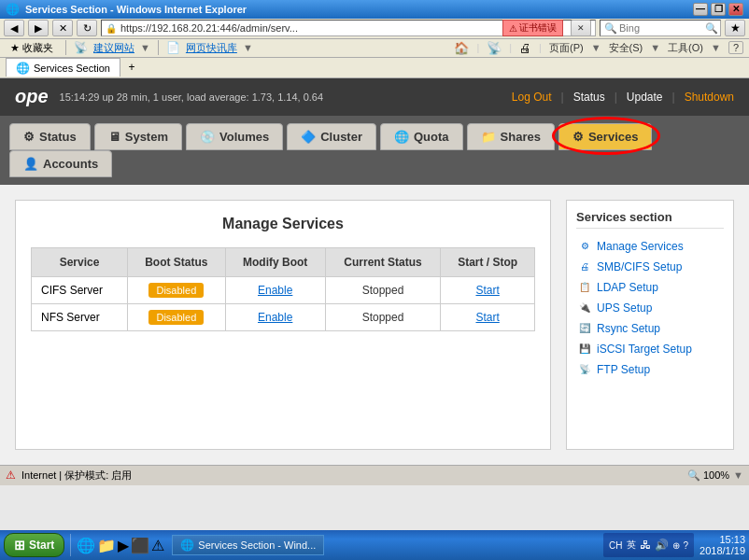  What do you see at coordinates (644, 97) in the screenshot?
I see `update-link: Update` at bounding box center [644, 97].